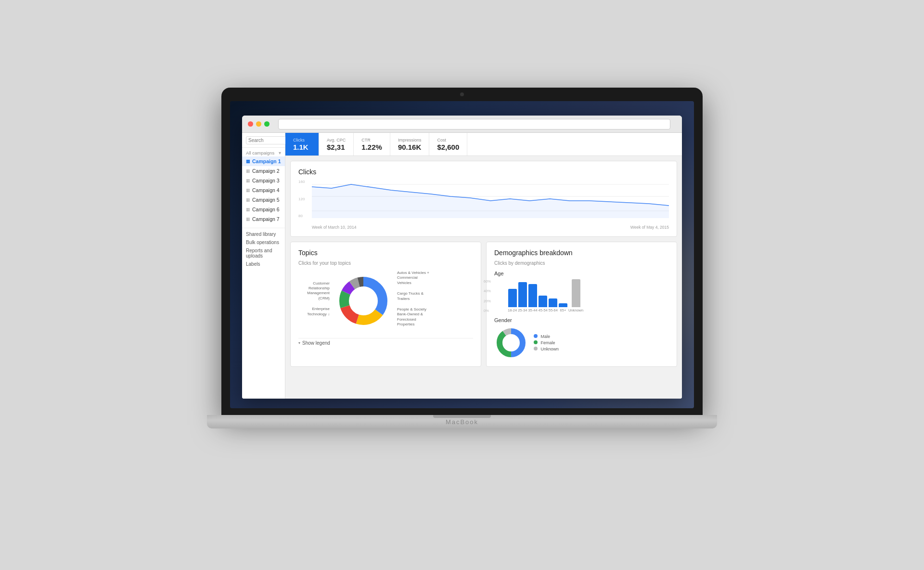 The image size is (924, 570). What do you see at coordinates (302, 140) in the screenshot?
I see `stat-clicks-label: Clicks` at bounding box center [302, 140].